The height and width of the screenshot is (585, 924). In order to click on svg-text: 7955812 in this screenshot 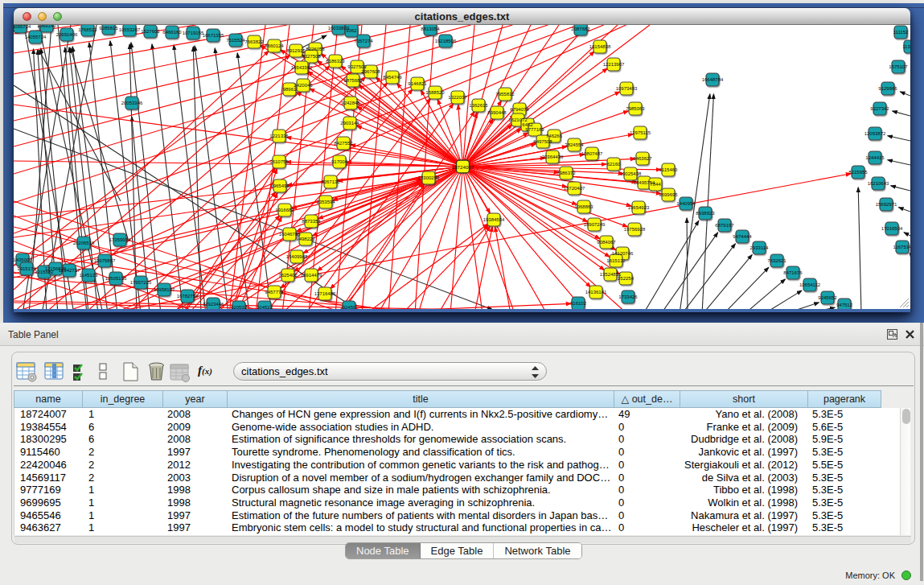, I will do `click(505, 94)`.